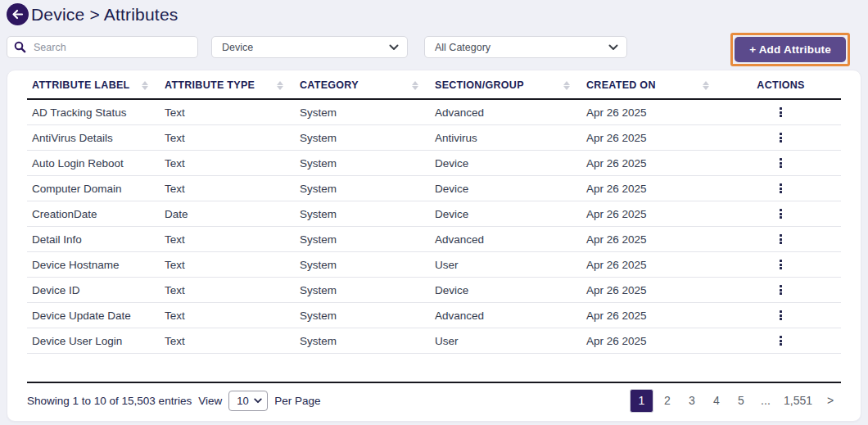 The height and width of the screenshot is (425, 868). I want to click on table-row: CreationDate Date System Device Apr 26 2…, so click(434, 215).